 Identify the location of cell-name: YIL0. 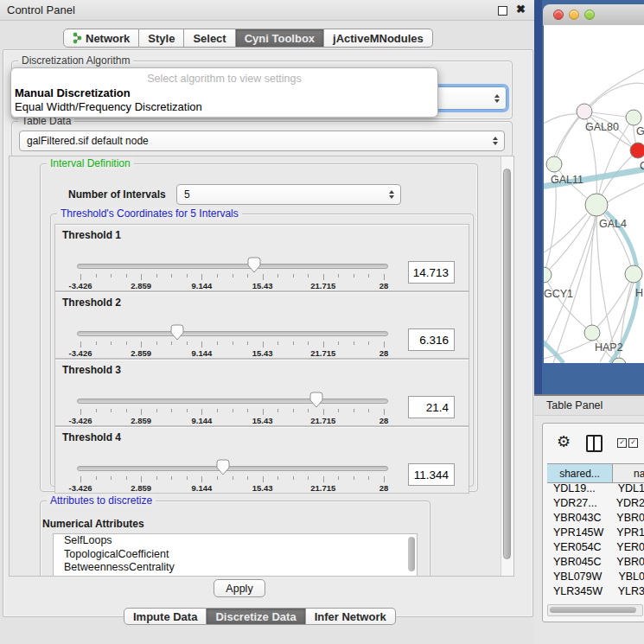
(628, 601).